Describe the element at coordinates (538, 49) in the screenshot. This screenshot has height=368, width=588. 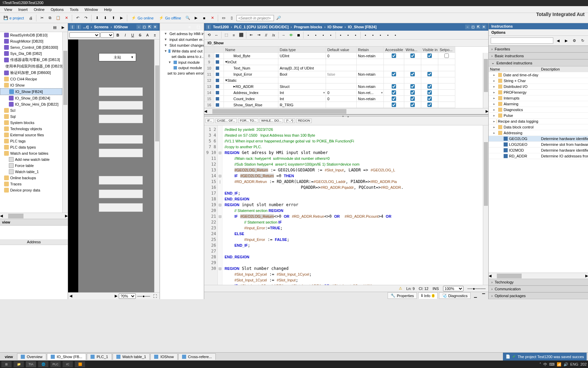
I see `section-favorites: Favorites` at that location.